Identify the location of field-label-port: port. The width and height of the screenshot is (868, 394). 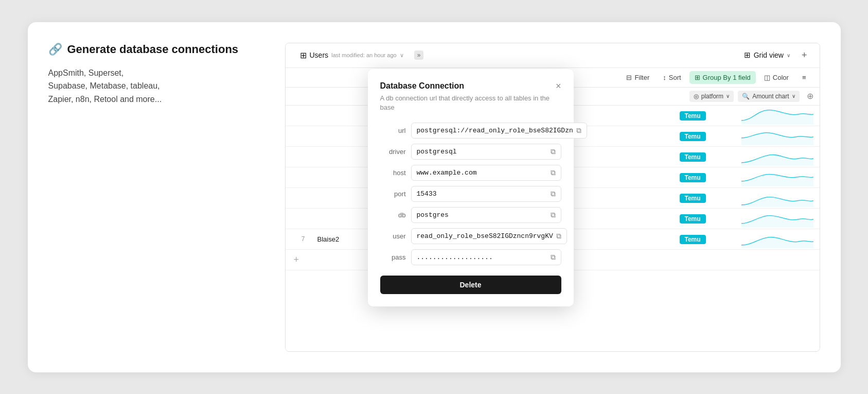
(393, 194).